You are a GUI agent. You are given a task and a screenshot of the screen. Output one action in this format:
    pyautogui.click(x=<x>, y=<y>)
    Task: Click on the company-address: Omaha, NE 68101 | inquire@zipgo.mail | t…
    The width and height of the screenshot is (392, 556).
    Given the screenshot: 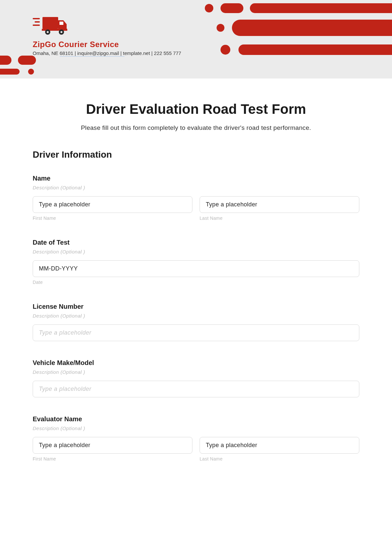 What is the action you would take?
    pyautogui.click(x=196, y=53)
    